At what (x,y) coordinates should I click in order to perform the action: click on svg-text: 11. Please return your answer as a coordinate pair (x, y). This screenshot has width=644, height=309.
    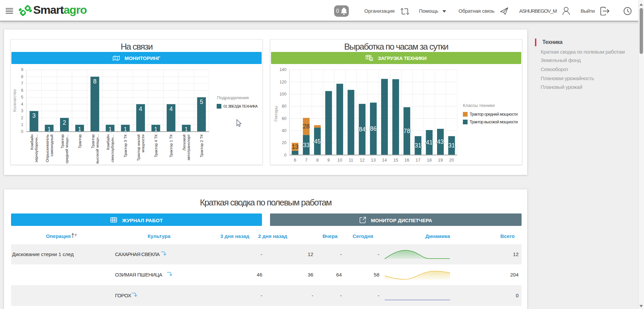
    Looking at the image, I should click on (351, 160).